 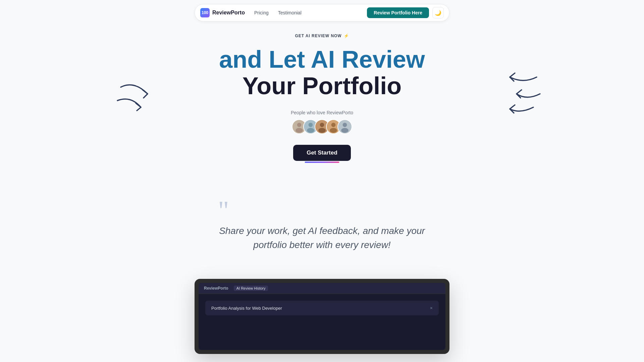 I want to click on nav-link-pricing: Pricing, so click(x=262, y=13).